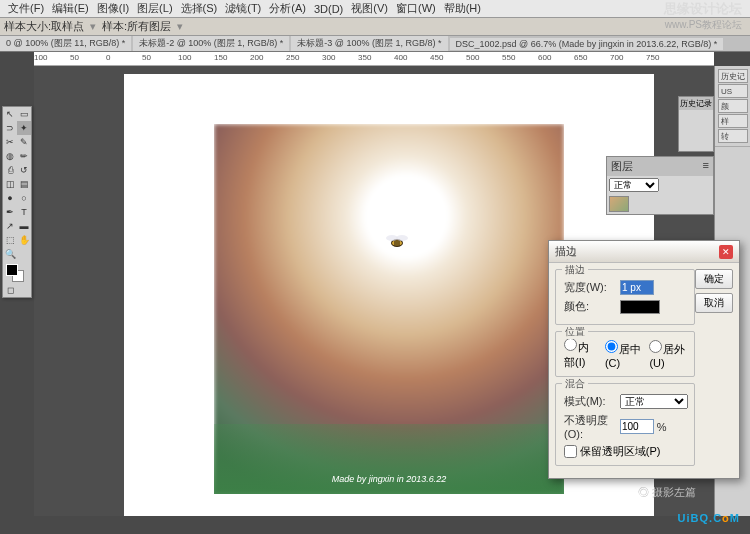  Describe the element at coordinates (375, 27) in the screenshot. I see `options-bar: 样本大小: 取样点 ▾ 样本: 所有图层 ▾` at that location.